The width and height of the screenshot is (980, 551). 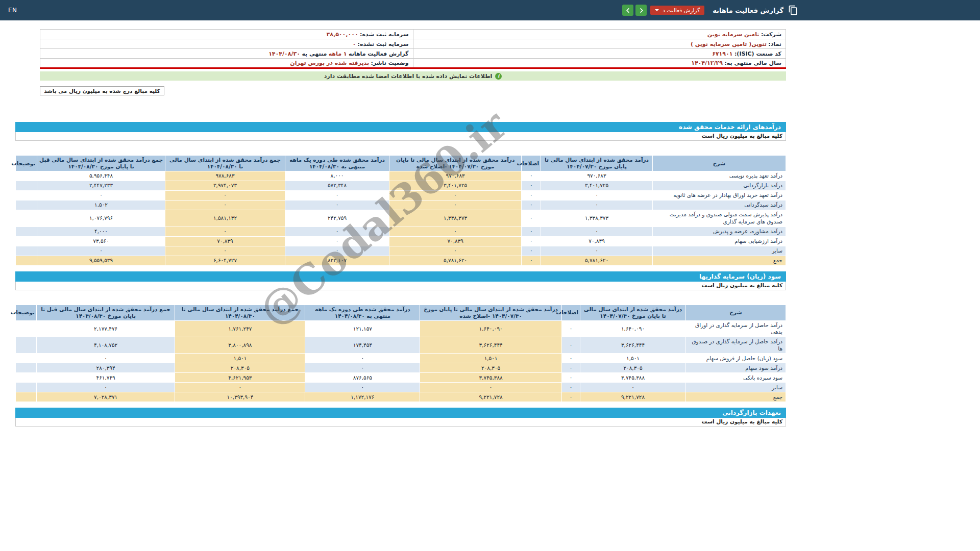 What do you see at coordinates (101, 163) in the screenshot?
I see `column-header: جمع درآمد محقق شده از ابتدای سال مالی قب…` at bounding box center [101, 163].